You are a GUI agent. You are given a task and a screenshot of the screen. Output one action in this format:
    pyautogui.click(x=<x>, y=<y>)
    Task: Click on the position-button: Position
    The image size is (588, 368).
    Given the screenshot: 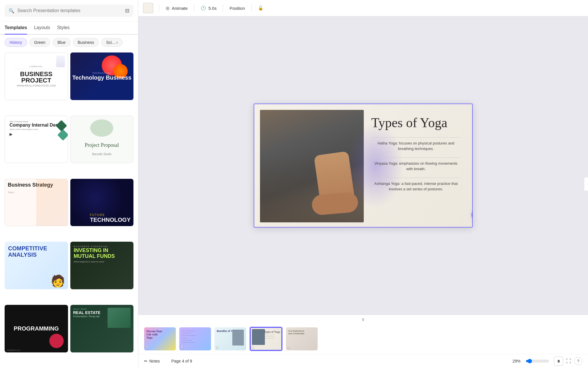 What is the action you would take?
    pyautogui.click(x=237, y=8)
    